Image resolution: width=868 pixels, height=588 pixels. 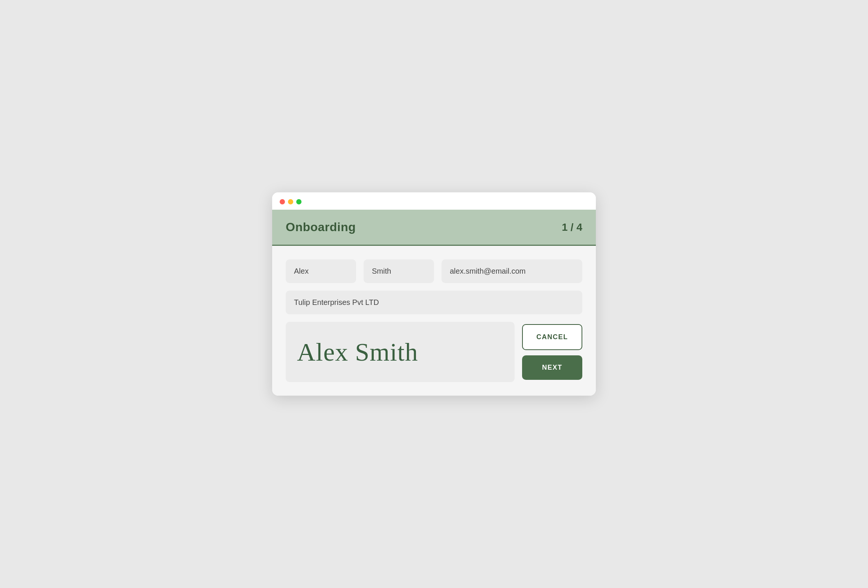 I want to click on name-email-row, so click(x=434, y=271).